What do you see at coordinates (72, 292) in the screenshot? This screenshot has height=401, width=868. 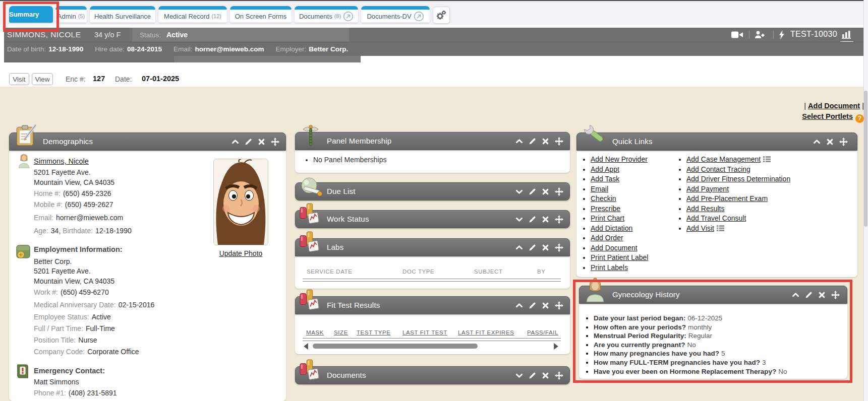 I see `work-phone-line: Work #:(650) 459-6270` at bounding box center [72, 292].